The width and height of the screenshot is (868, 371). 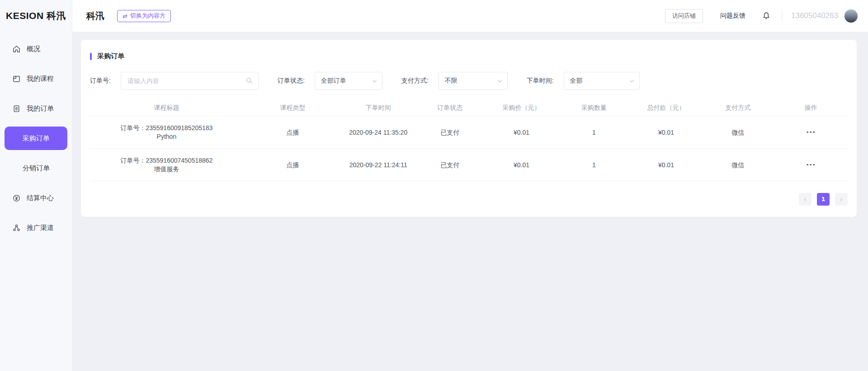 I want to click on order-no-input, so click(x=190, y=81).